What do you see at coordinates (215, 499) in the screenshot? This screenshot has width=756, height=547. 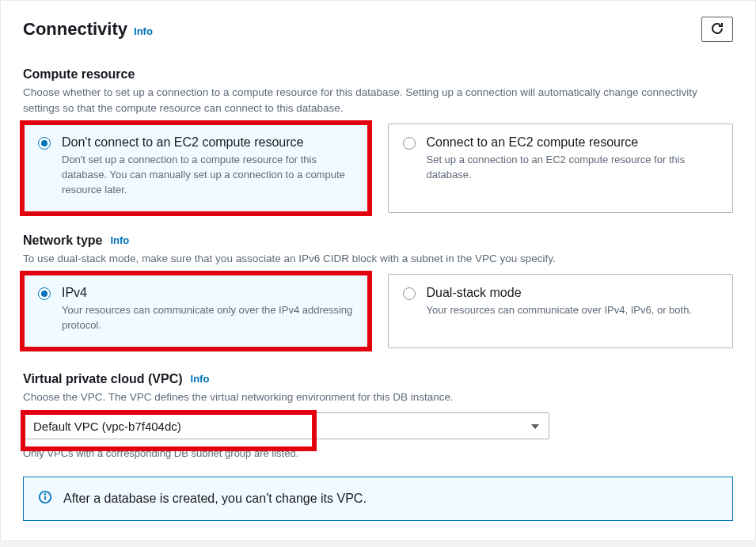 I see `vpc-alert-text: After a database is created, you can't c…` at bounding box center [215, 499].